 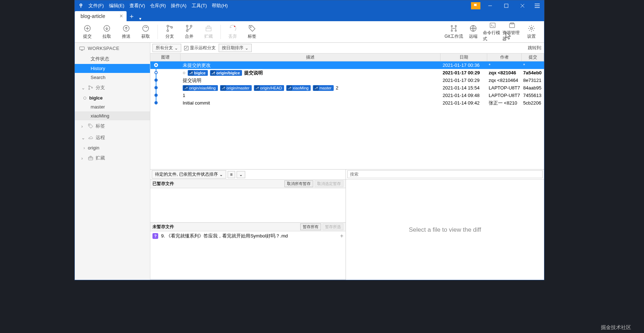 I want to click on toolbar-merge: 合并, so click(x=189, y=32).